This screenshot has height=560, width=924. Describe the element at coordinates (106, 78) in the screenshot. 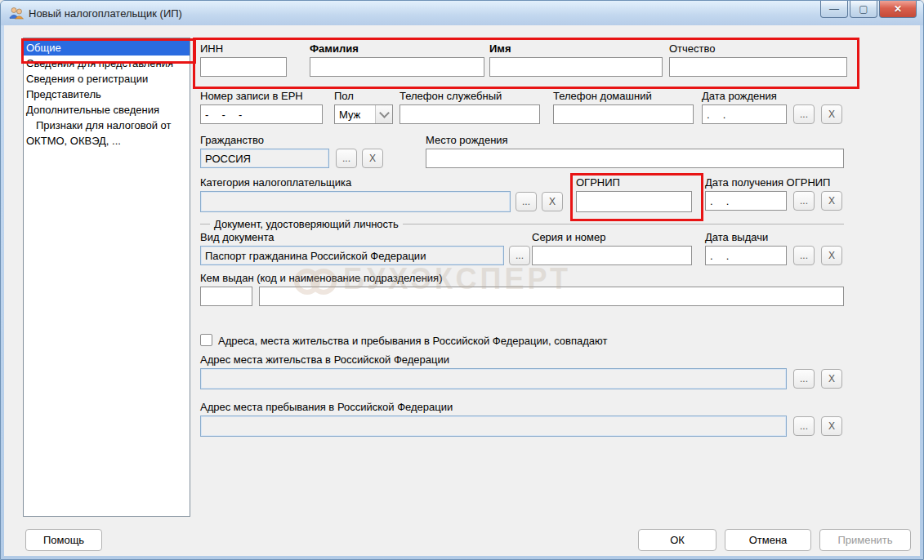

I see `sidebar-item-svedeniya-o-registracii: Сведения о регистрации` at that location.